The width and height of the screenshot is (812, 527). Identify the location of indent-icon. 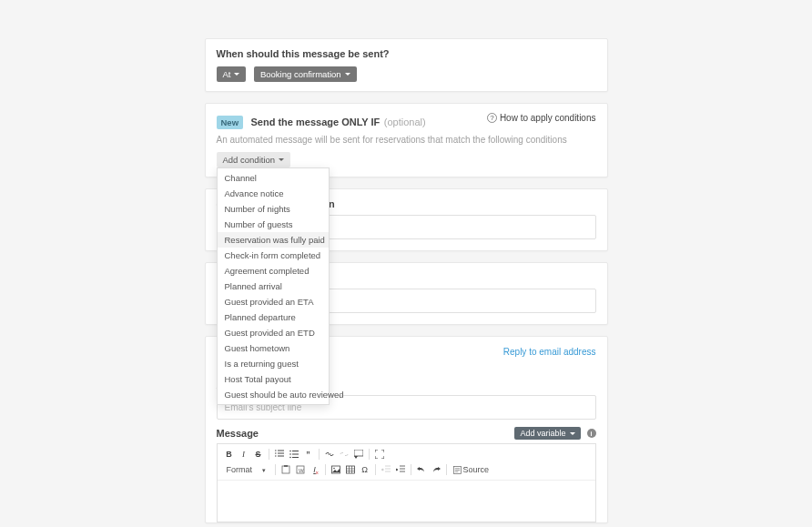
(401, 470).